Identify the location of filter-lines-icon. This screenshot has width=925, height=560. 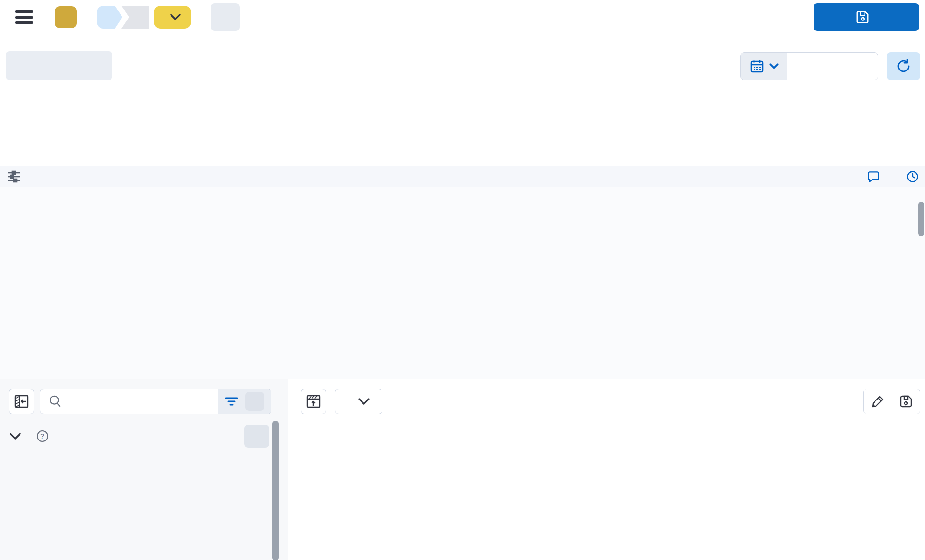
(231, 401).